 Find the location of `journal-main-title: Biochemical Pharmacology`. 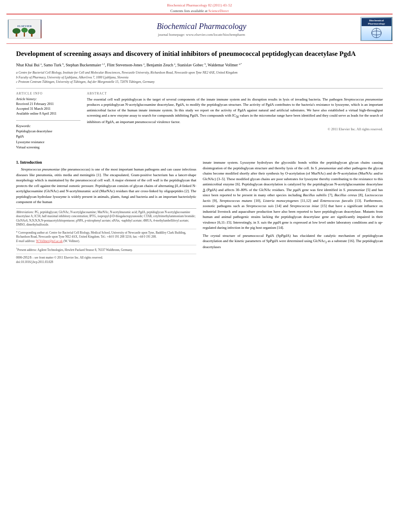

journal-main-title: Biochemical Pharmacology is located at coordinates (202, 27).